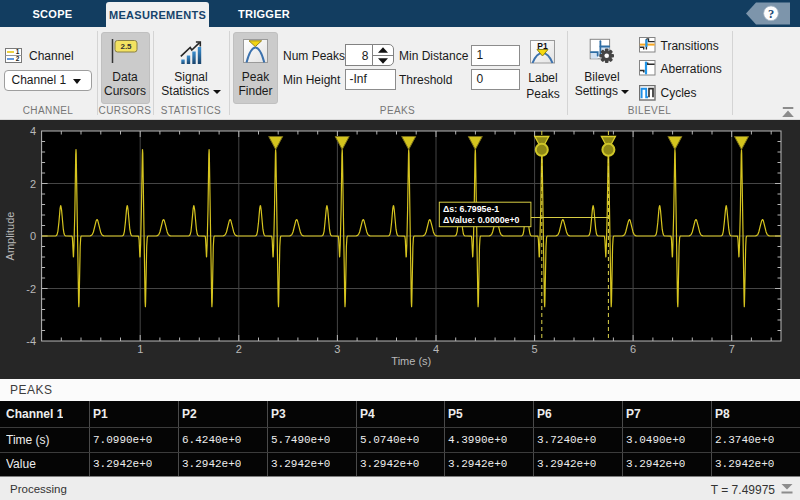 This screenshot has width=800, height=500. What do you see at coordinates (31, 341) in the screenshot?
I see `svg-text: -4` at bounding box center [31, 341].